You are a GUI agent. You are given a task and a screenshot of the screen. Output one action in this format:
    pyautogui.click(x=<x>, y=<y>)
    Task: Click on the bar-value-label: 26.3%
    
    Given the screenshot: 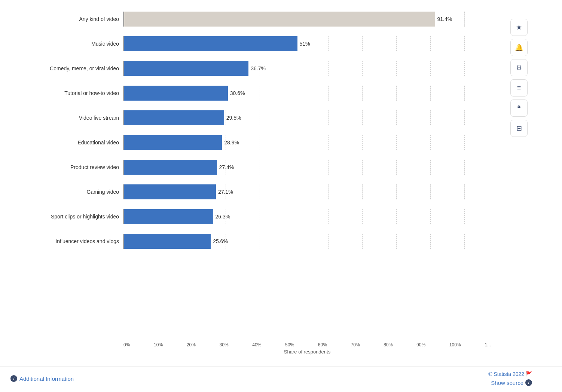 What is the action you would take?
    pyautogui.click(x=223, y=217)
    